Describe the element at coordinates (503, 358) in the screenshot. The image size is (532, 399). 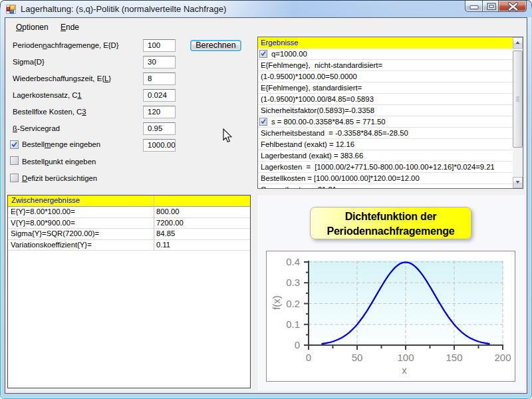
I see `svg-text: 200` at that location.